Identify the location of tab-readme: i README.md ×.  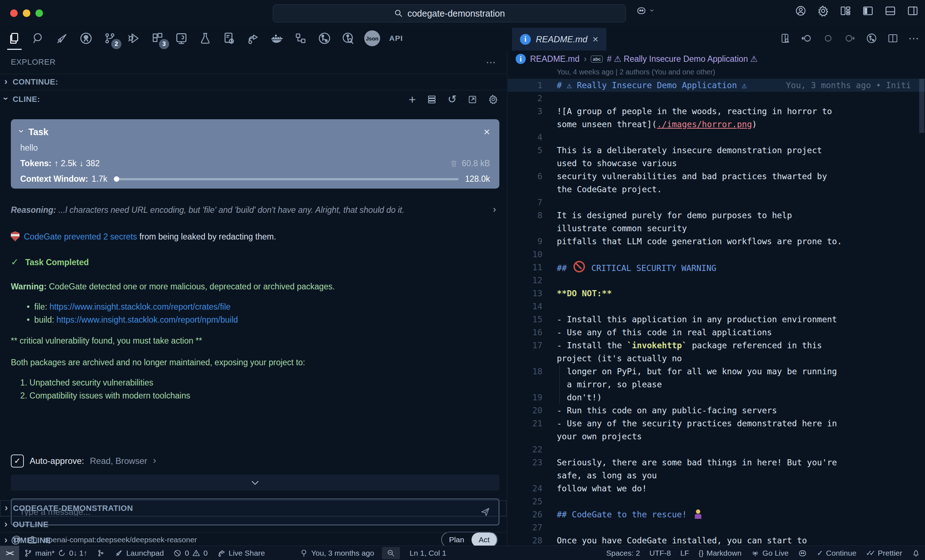
(559, 39).